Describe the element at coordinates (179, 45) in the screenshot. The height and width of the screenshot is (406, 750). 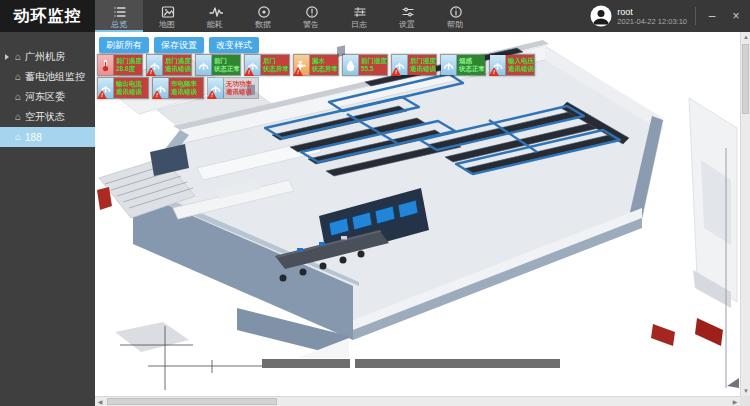
I see `save-settings-button: 保存设置` at that location.